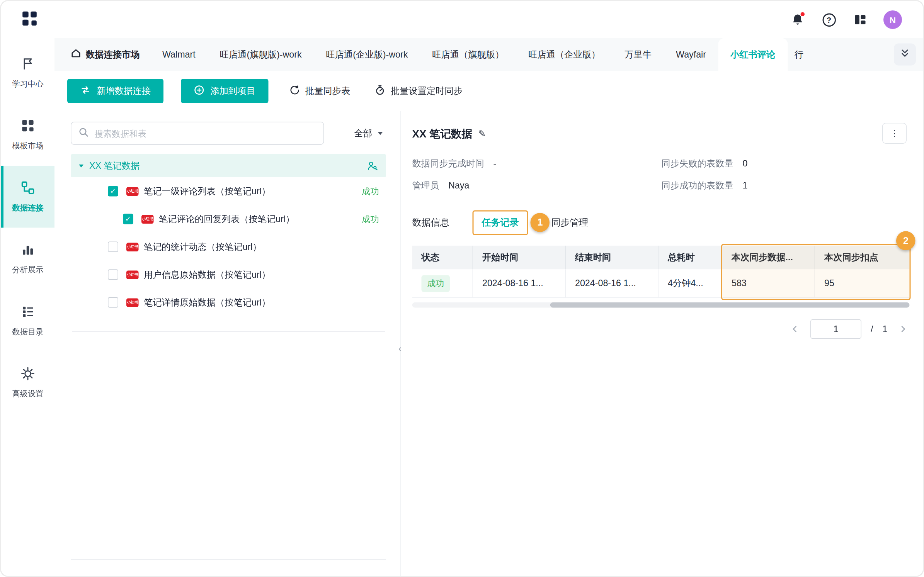 This screenshot has height=577, width=924. Describe the element at coordinates (76, 55) in the screenshot. I see `home-icon` at that location.